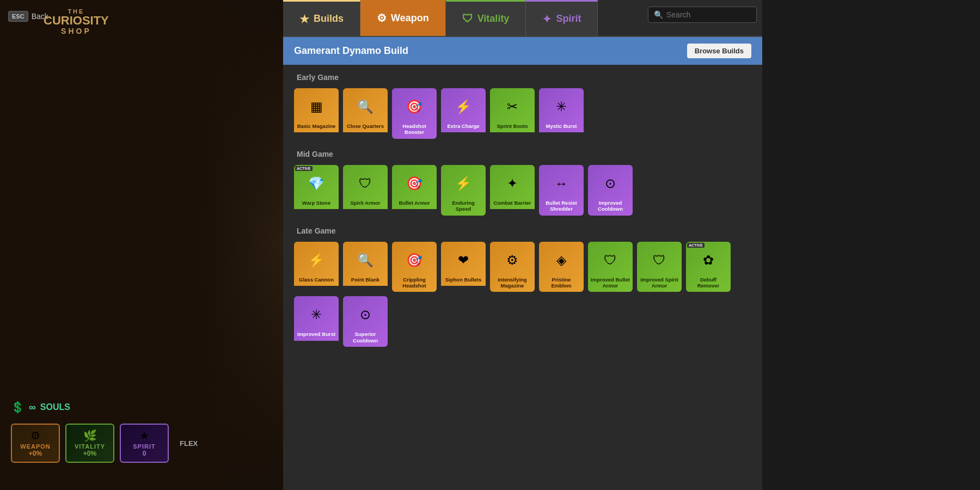 The height and width of the screenshot is (490, 980). Describe the element at coordinates (144, 446) in the screenshot. I see `spirit-stat-label: SPIRIT` at that location.